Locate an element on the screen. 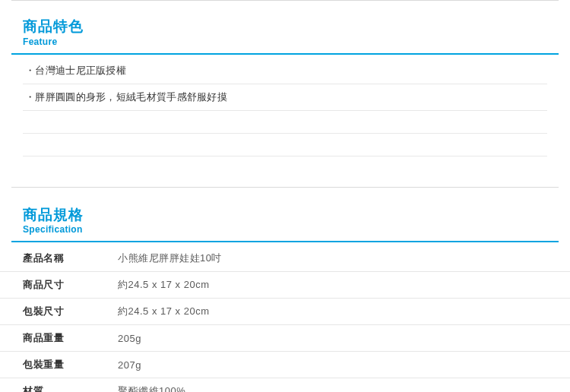  spec-value: 207g is located at coordinates (344, 365).